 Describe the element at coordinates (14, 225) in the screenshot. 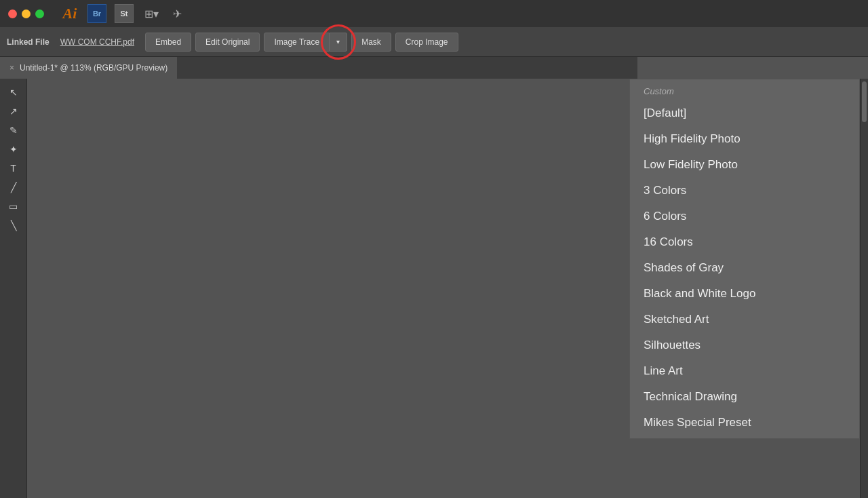

I see `eraser-tool: ╲` at that location.